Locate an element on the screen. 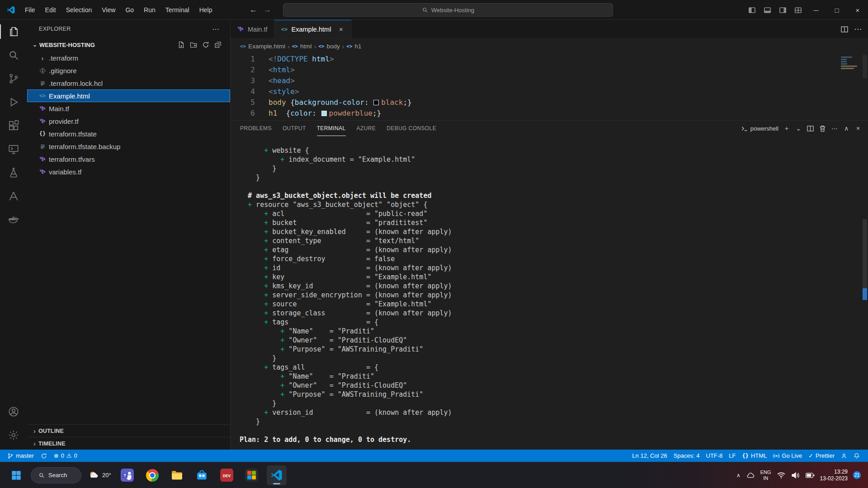 The height and width of the screenshot is (488, 868). kill-terminal-button is located at coordinates (823, 128).